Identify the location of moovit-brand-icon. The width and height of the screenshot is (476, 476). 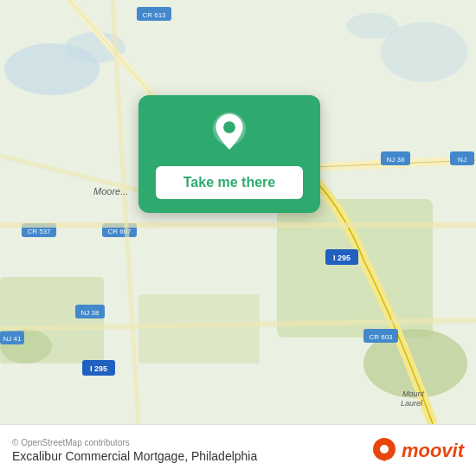
(384, 451).